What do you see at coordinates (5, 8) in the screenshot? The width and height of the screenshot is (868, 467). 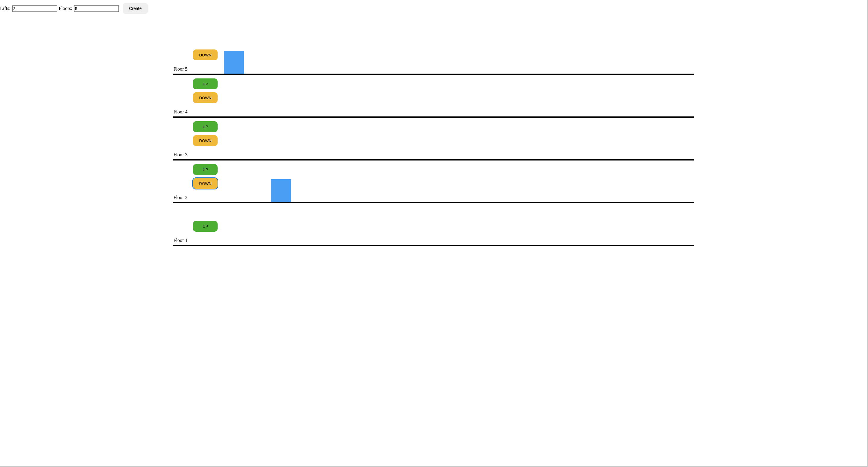 I see `lifts-label: Lifts:` at bounding box center [5, 8].